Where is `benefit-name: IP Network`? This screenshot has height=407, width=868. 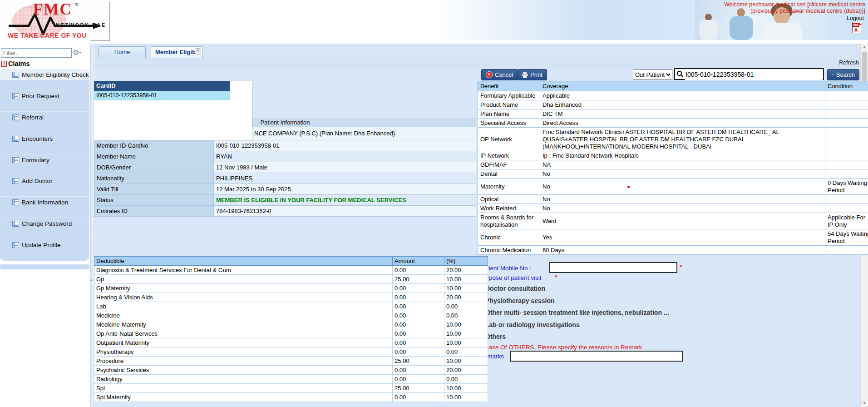 benefit-name: IP Network is located at coordinates (509, 156).